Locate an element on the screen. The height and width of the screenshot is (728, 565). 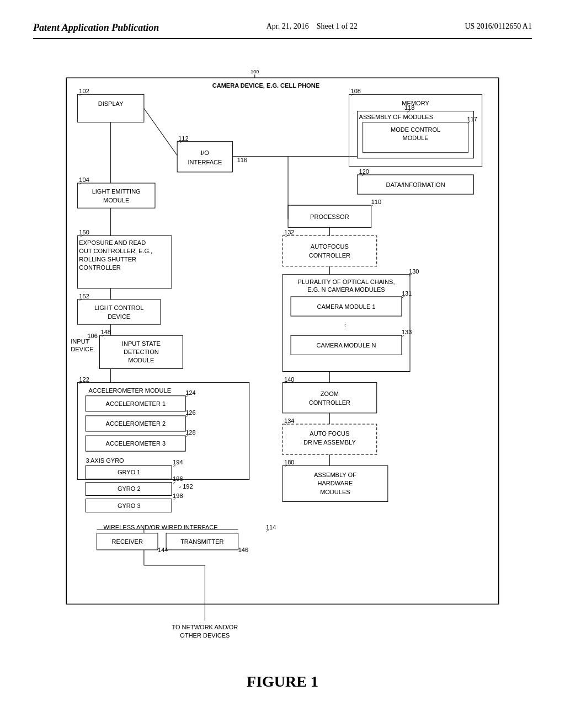
ref-100: 100 is located at coordinates (255, 72).